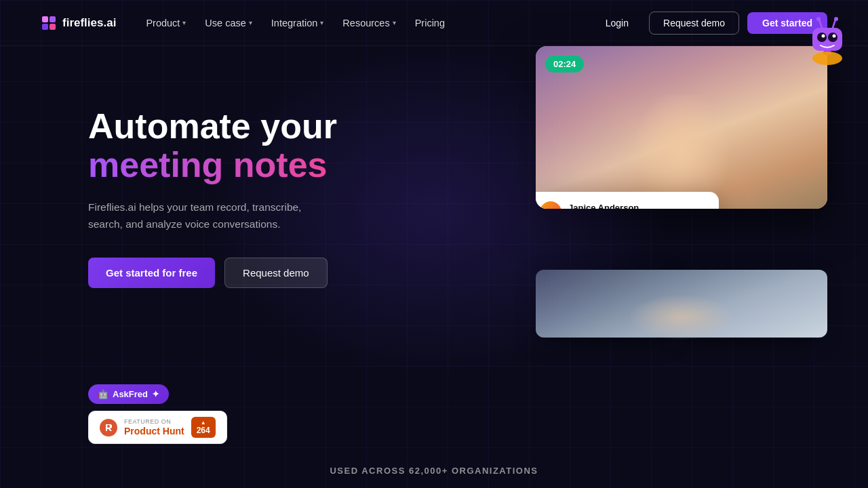 The width and height of the screenshot is (868, 488). What do you see at coordinates (244, 187) in the screenshot?
I see `hero-section: Automate your meeting notes Fireflies.ai…` at bounding box center [244, 187].